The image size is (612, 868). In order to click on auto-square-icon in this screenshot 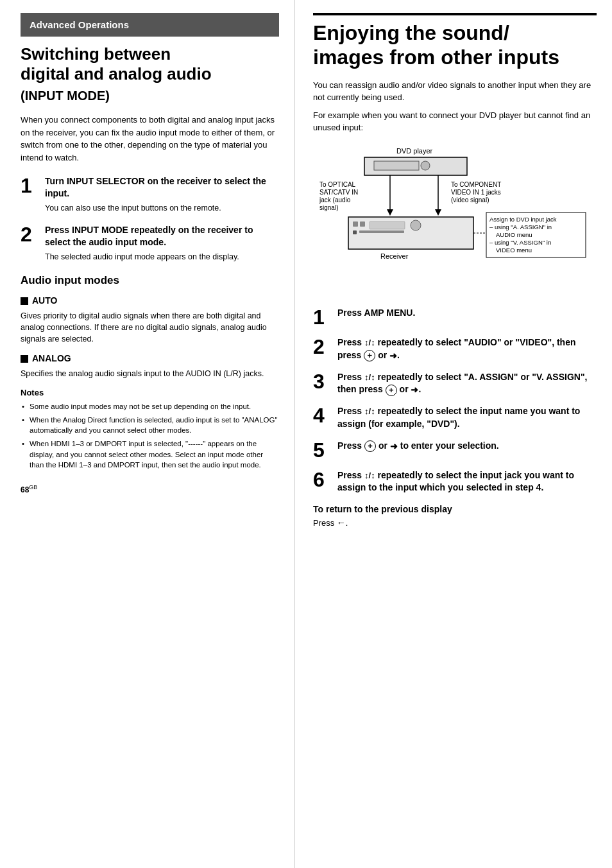, I will do `click(24, 301)`.